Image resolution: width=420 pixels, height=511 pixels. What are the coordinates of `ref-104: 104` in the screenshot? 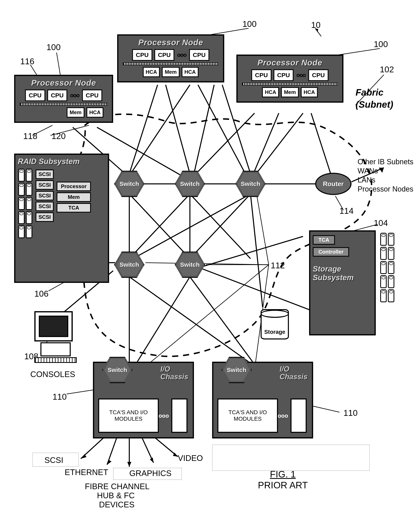 It's located at (381, 223).